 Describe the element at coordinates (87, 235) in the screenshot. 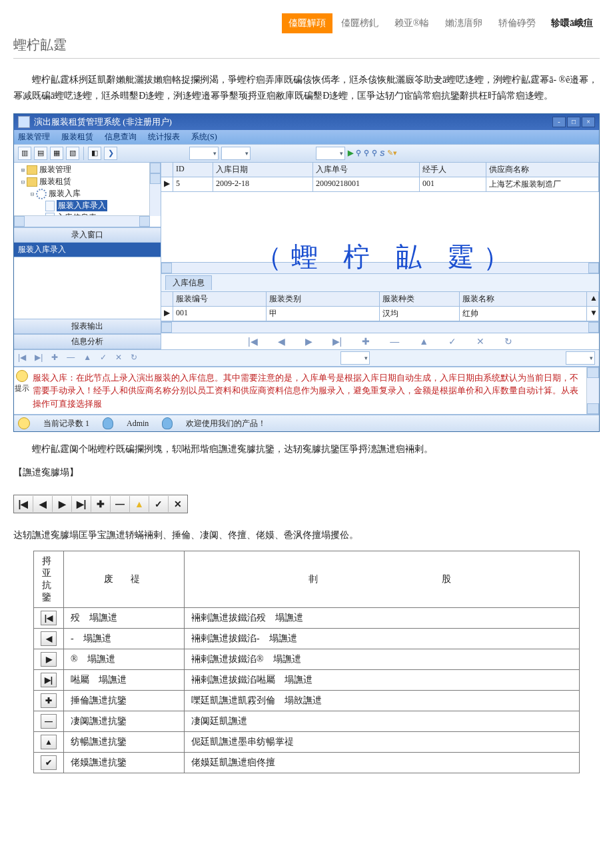

I see `panel-input-header: 录入窗口` at that location.